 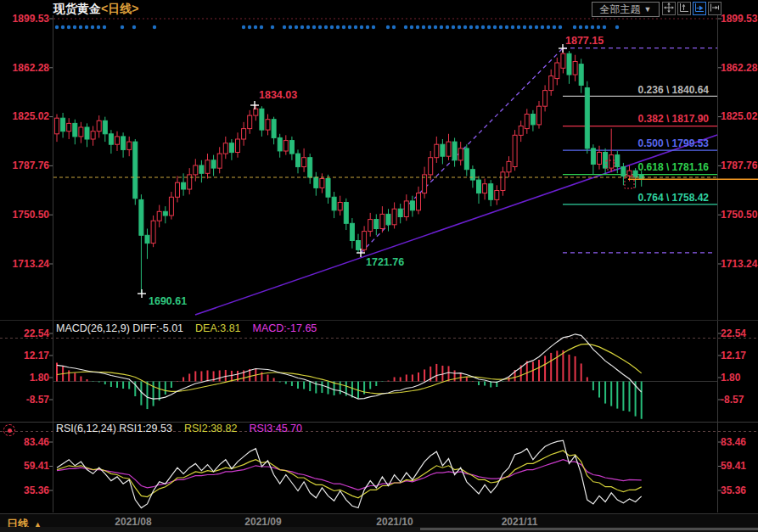 I want to click on swing-high-annotation: 1877.15, so click(x=584, y=41).